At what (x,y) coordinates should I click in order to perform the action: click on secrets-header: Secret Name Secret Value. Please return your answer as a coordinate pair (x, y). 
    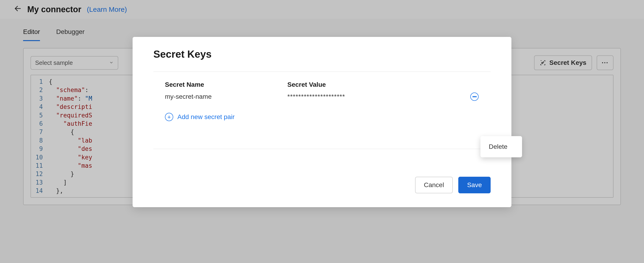
    Looking at the image, I should click on (322, 85).